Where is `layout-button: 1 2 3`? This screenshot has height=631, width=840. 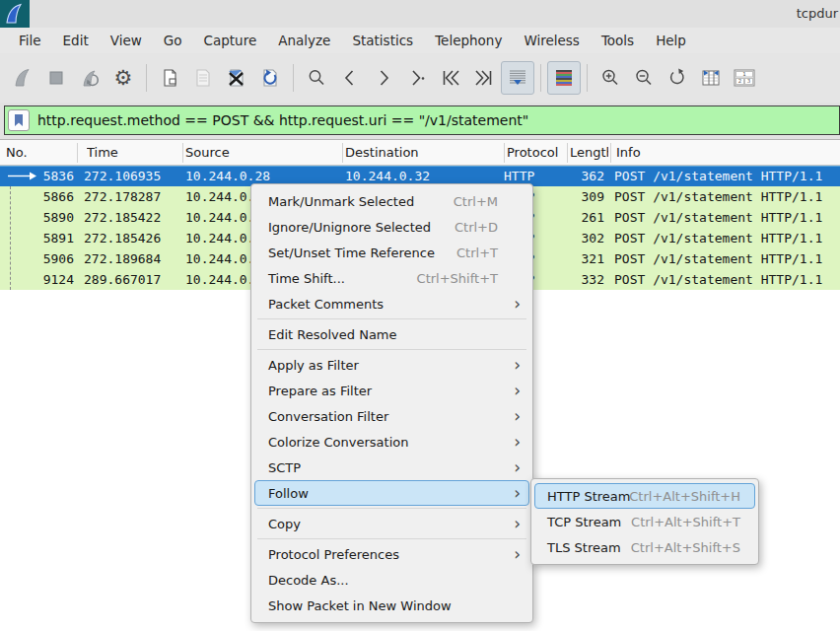 layout-button: 1 2 3 is located at coordinates (744, 78).